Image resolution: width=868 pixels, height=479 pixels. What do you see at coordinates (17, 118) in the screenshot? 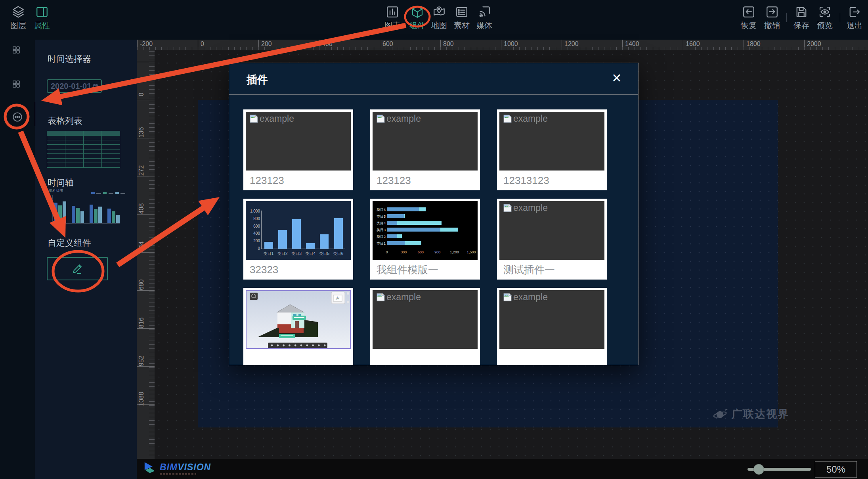
I see `rail-more-circle-icon` at bounding box center [17, 118].